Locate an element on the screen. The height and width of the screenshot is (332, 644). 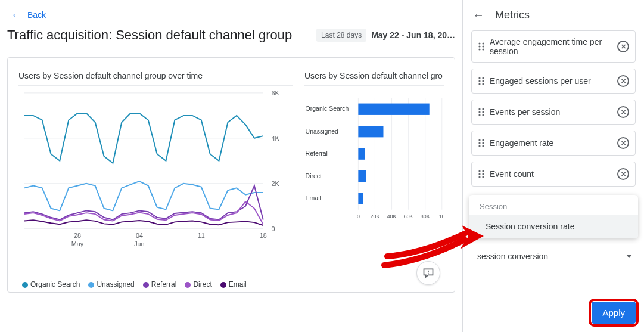
metric-chip: Average engagement time per session ✕ is located at coordinates (553, 46).